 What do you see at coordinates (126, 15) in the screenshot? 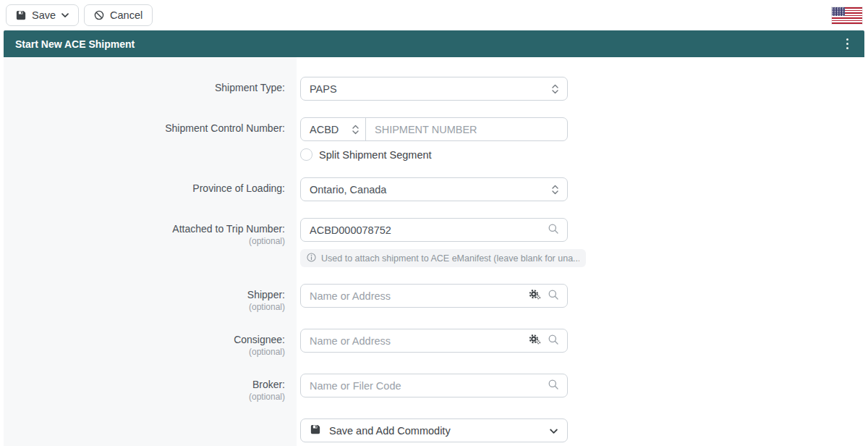
I see `cancel-button-label: Cancel` at bounding box center [126, 15].